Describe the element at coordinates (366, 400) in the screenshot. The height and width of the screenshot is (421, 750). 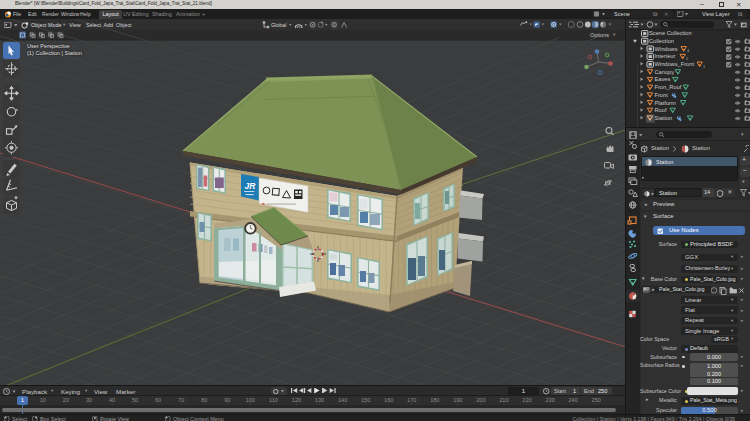
I see `svg-text: 150` at that location.